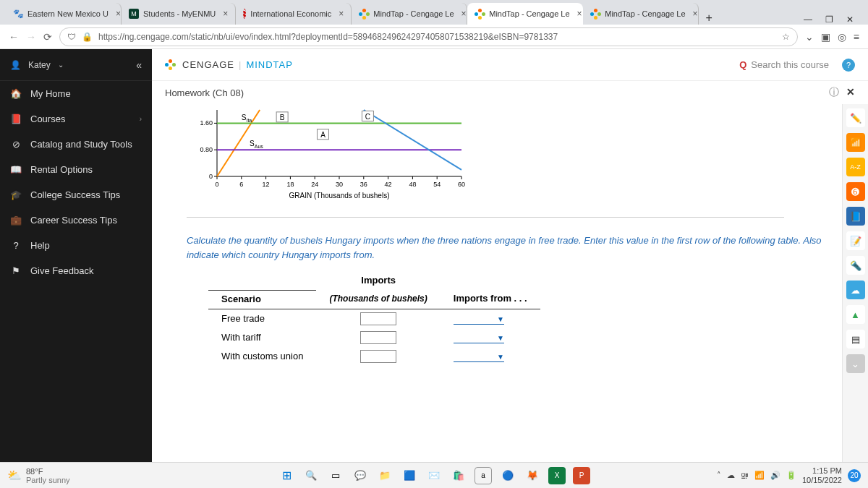 The image size is (868, 488). I want to click on favicon-m: M, so click(134, 14).